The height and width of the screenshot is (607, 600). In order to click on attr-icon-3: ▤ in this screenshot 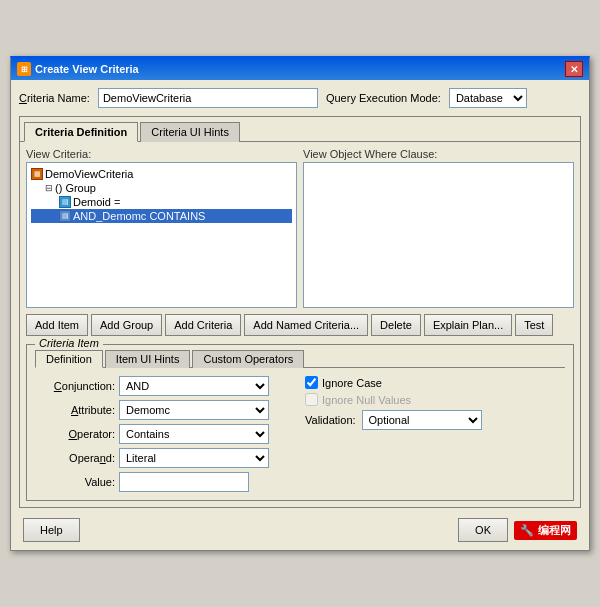, I will do `click(65, 216)`.